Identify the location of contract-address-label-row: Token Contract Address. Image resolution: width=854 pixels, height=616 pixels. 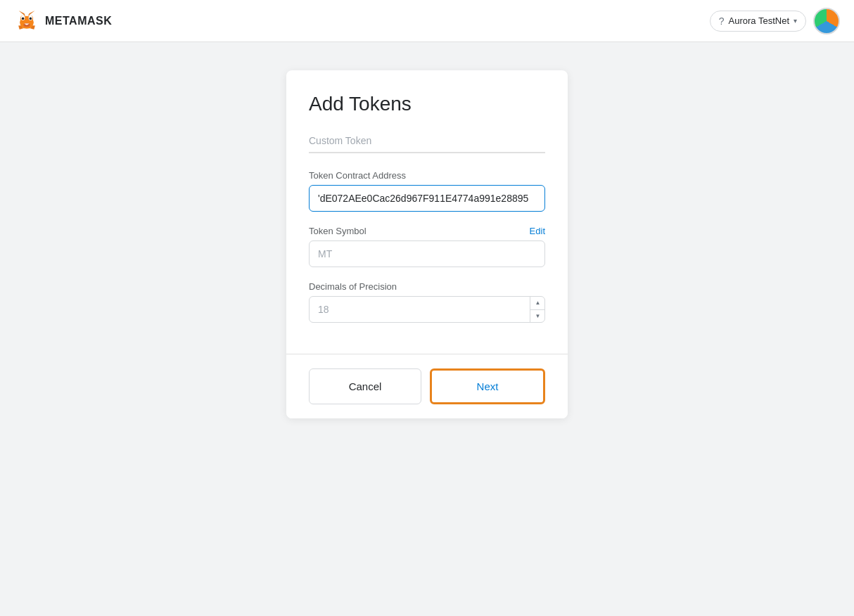
(427, 176).